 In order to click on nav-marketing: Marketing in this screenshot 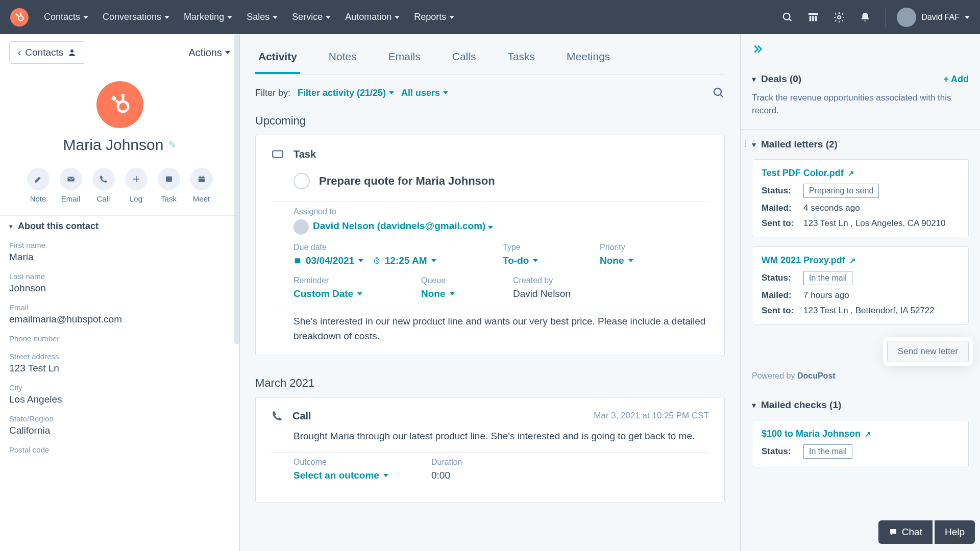, I will do `click(208, 17)`.